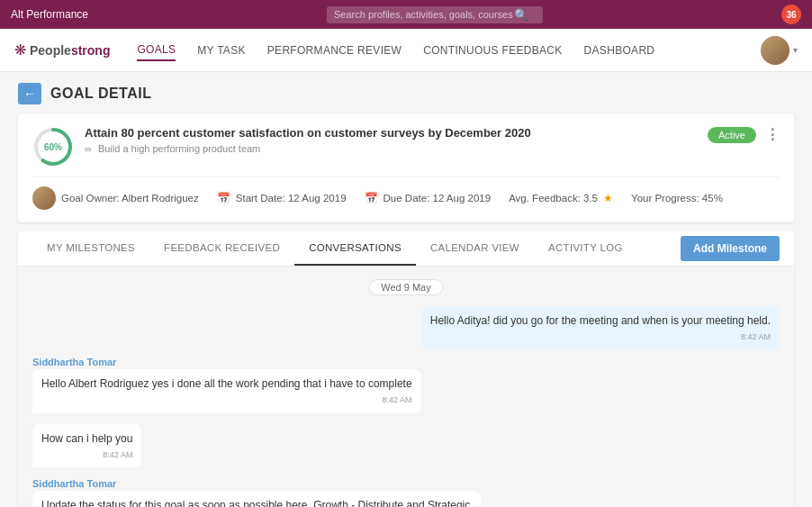 This screenshot has width=812, height=507. Describe the element at coordinates (585, 249) in the screenshot. I see `tab-activity-log: ACTIVITY LOG` at that location.